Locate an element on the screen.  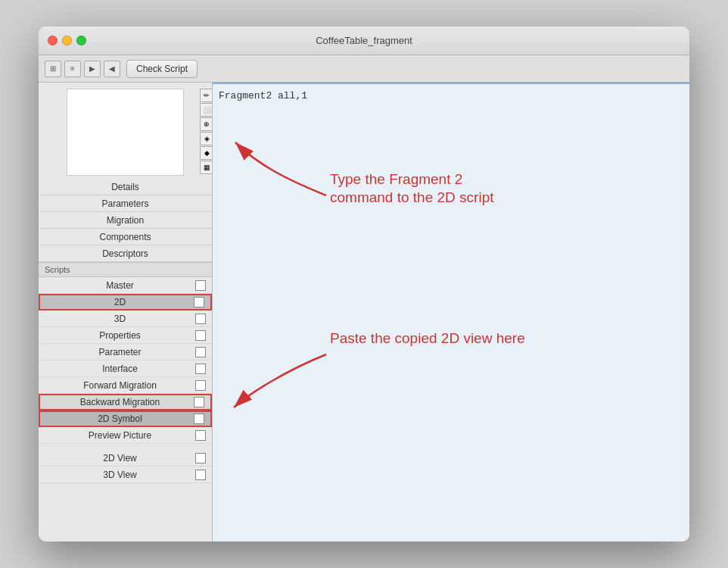
tool-btn-6: ▦ is located at coordinates (206, 167).